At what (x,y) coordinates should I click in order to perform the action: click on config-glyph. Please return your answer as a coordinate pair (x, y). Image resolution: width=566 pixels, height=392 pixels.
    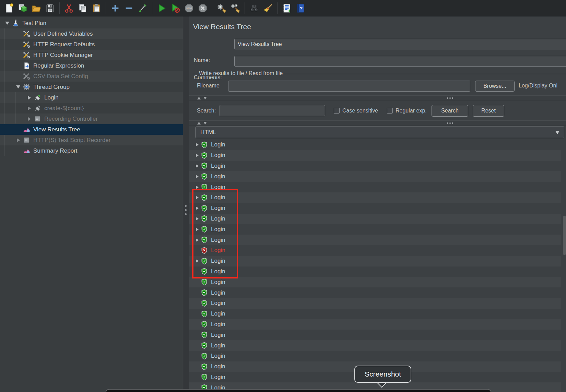
    Looking at the image, I should click on (27, 55).